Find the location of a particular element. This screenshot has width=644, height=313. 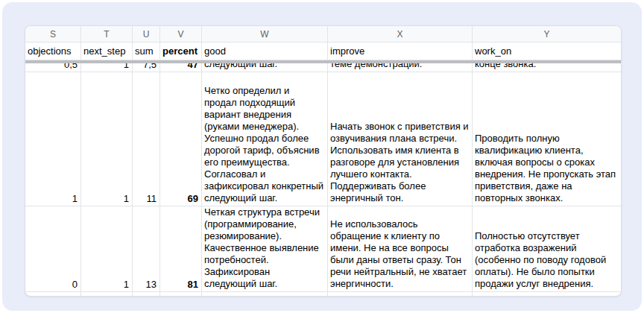

column-header-s: S is located at coordinates (54, 34).